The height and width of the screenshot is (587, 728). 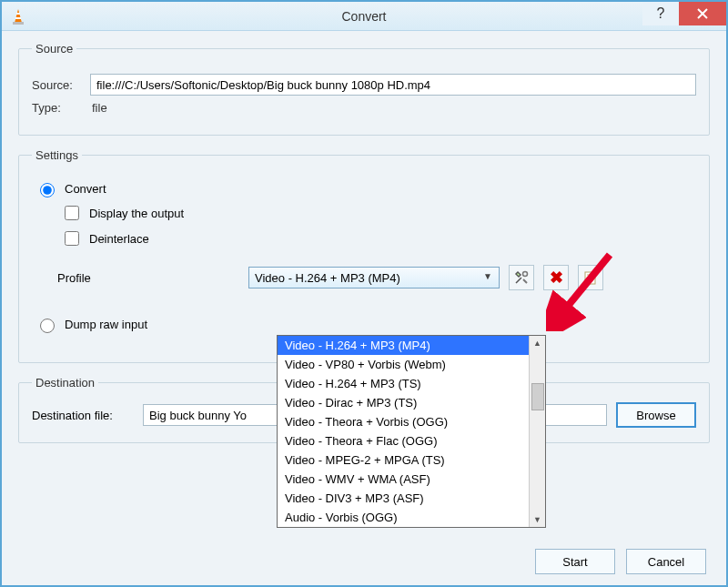 What do you see at coordinates (403, 499) in the screenshot?
I see `profile-option: Video - DIV3 + MP3 (ASF)` at bounding box center [403, 499].